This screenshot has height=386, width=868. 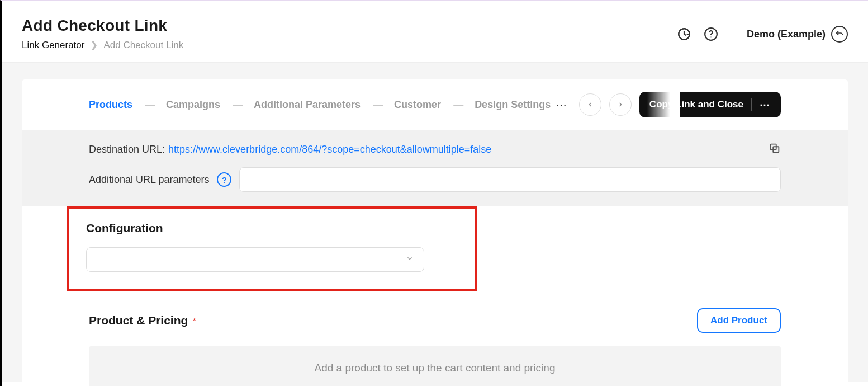 I want to click on params-help-icon: ?, so click(x=224, y=180).